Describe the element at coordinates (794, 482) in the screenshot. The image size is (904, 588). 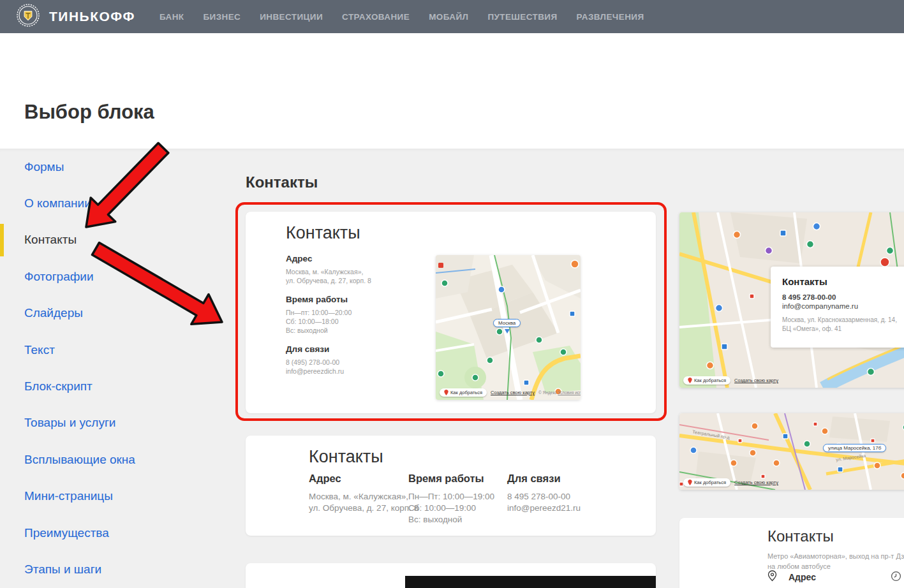
I see `map-controls: Как добраться Создать свою карту` at that location.